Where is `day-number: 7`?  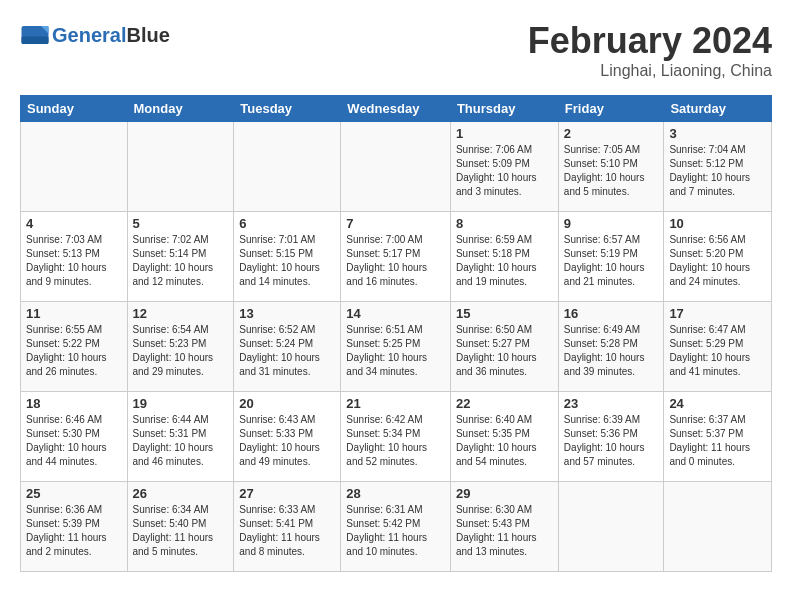
day-number: 7 is located at coordinates (396, 224).